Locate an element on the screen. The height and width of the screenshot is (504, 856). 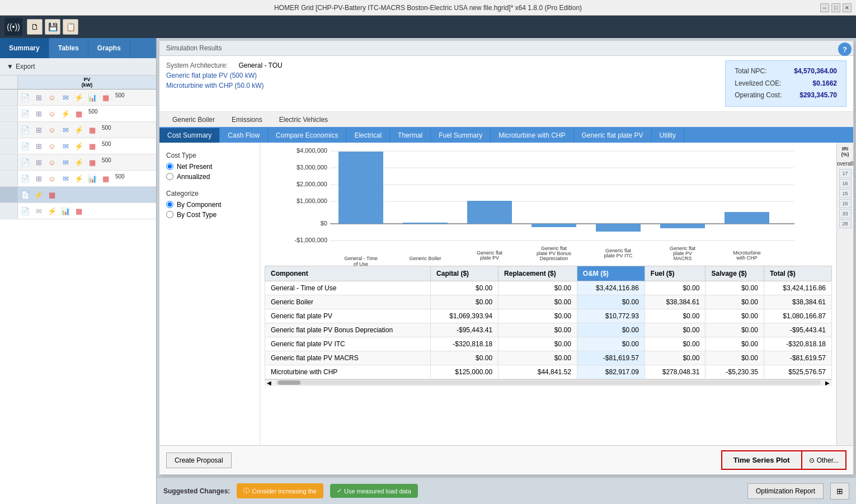
export-button: ▼ Export is located at coordinates (78, 67).